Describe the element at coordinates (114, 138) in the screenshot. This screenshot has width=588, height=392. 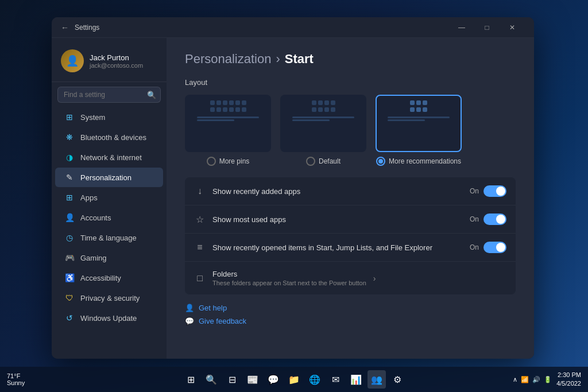
I see `nav-label-bluetooth: Bluetooth & devices` at that location.